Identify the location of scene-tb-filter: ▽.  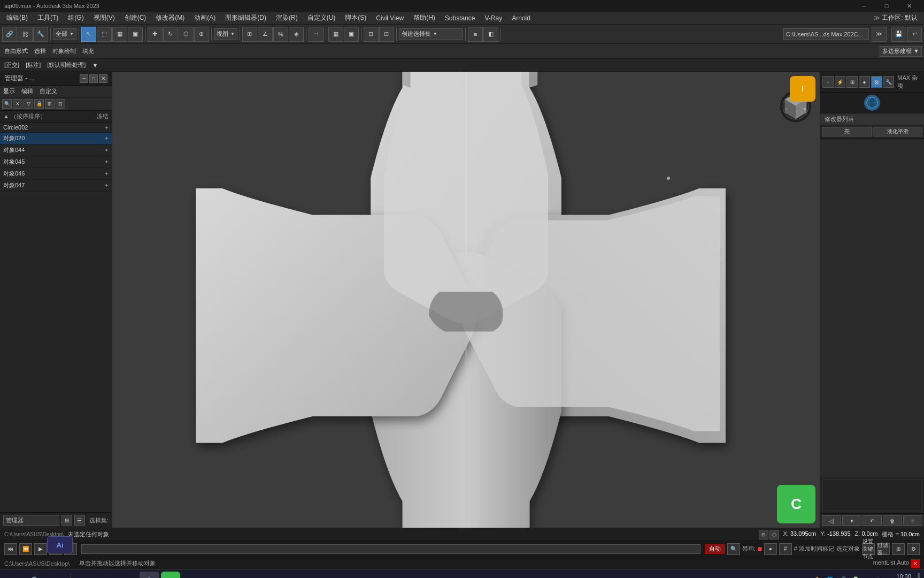
(28, 104).